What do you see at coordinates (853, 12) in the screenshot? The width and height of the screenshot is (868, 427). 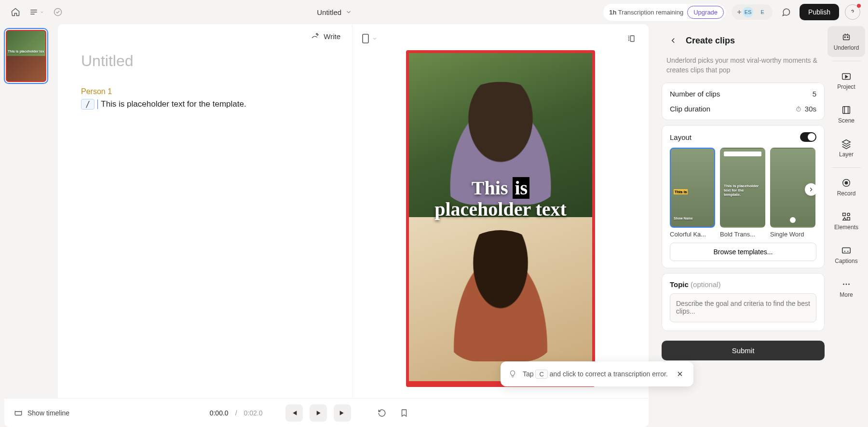 I see `help-icon` at bounding box center [853, 12].